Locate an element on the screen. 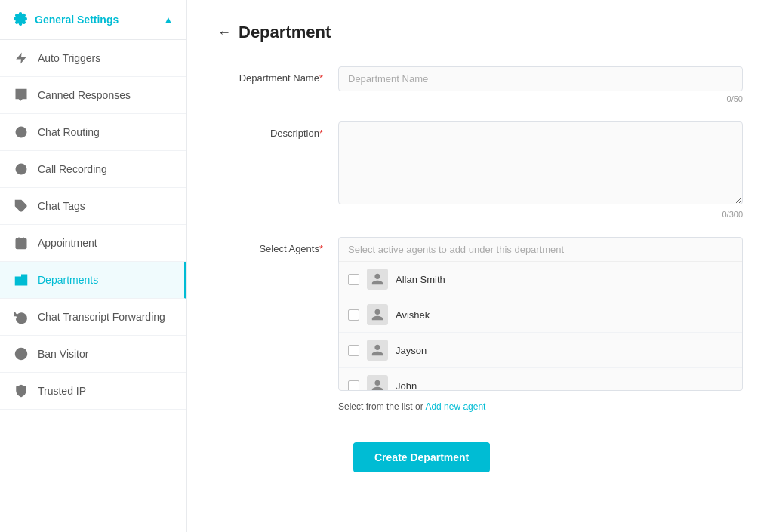  description-input is located at coordinates (540, 163).